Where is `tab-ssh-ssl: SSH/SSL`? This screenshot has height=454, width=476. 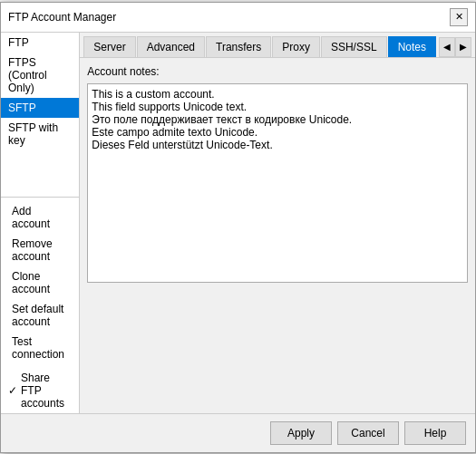 tab-ssh-ssl: SSH/SSL is located at coordinates (354, 47).